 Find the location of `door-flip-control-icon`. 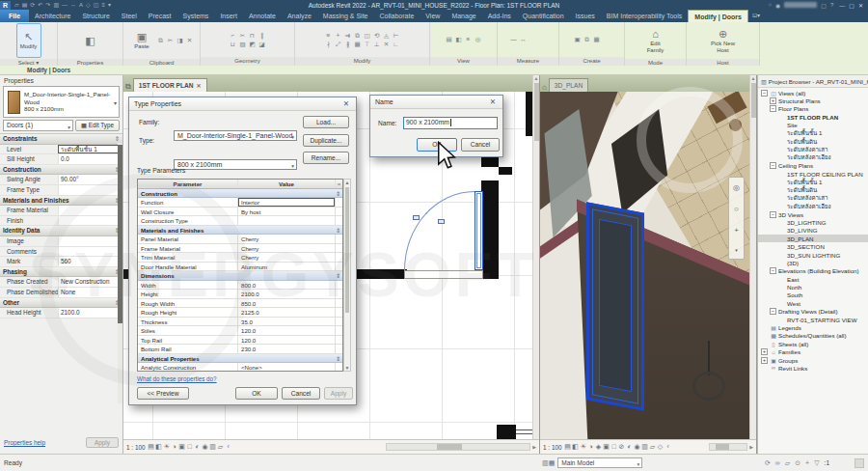

door-flip-control-icon is located at coordinates (417, 218).